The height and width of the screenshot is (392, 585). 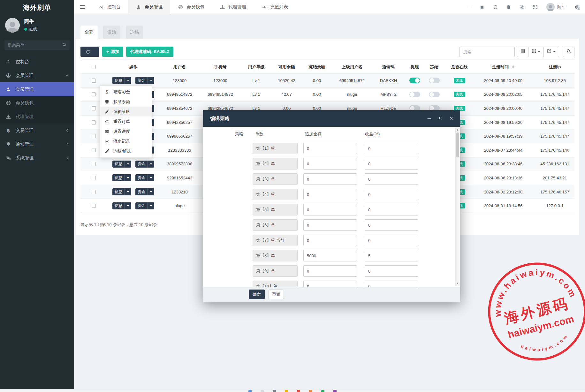 What do you see at coordinates (37, 45) in the screenshot?
I see `sidebar-search-input` at bounding box center [37, 45].